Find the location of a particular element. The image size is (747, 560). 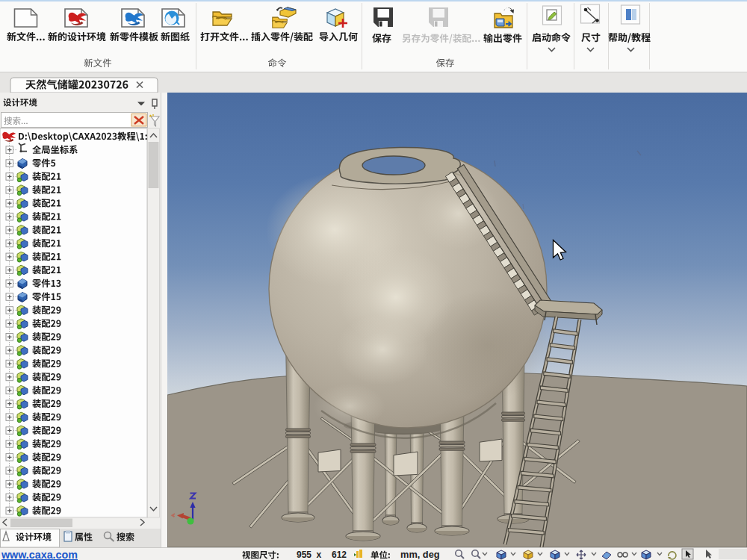

svg-text: 955 is located at coordinates (304, 555).